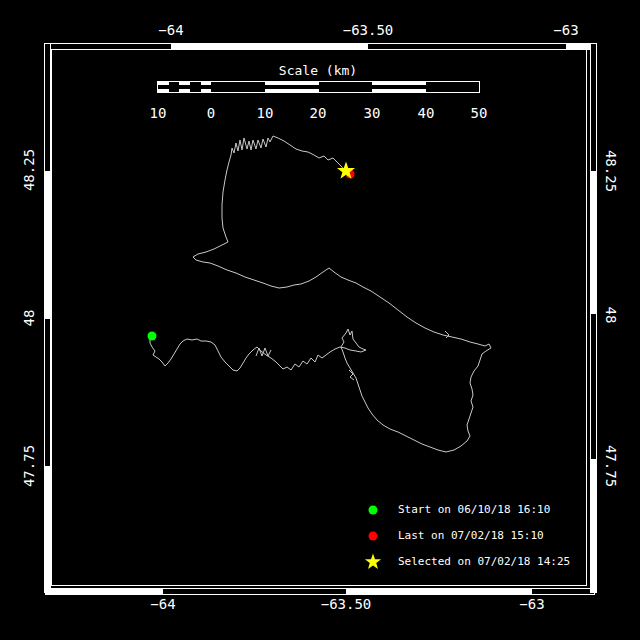  What do you see at coordinates (374, 510) in the screenshot?
I see `legend-start-marker-icon` at bounding box center [374, 510].